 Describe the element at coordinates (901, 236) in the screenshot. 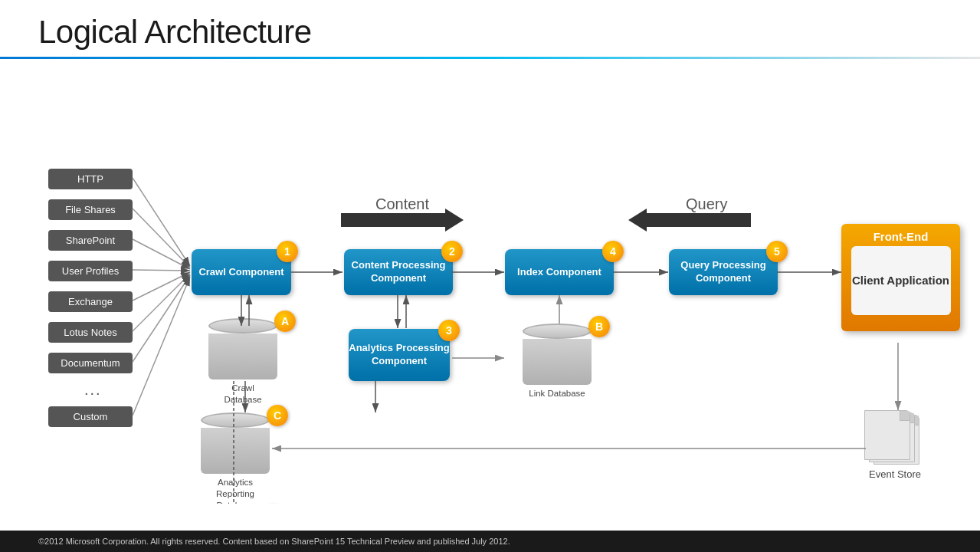

I see `frontend-title: Front-End` at that location.